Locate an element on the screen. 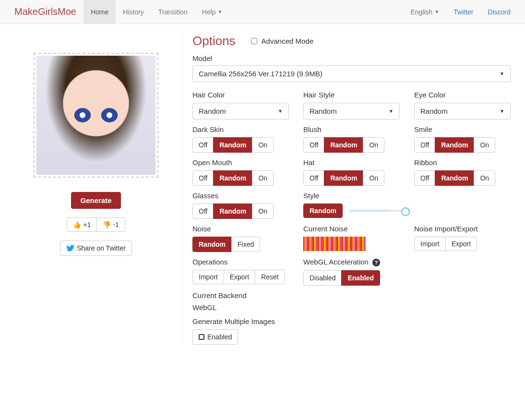  blush-random: Random is located at coordinates (344, 145).